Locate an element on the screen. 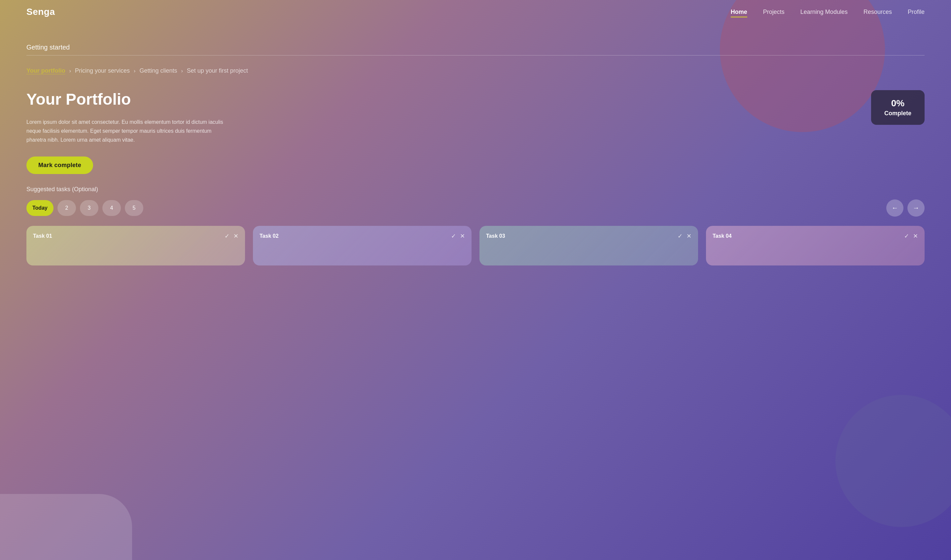  nav-item-projects: Projects is located at coordinates (774, 12).